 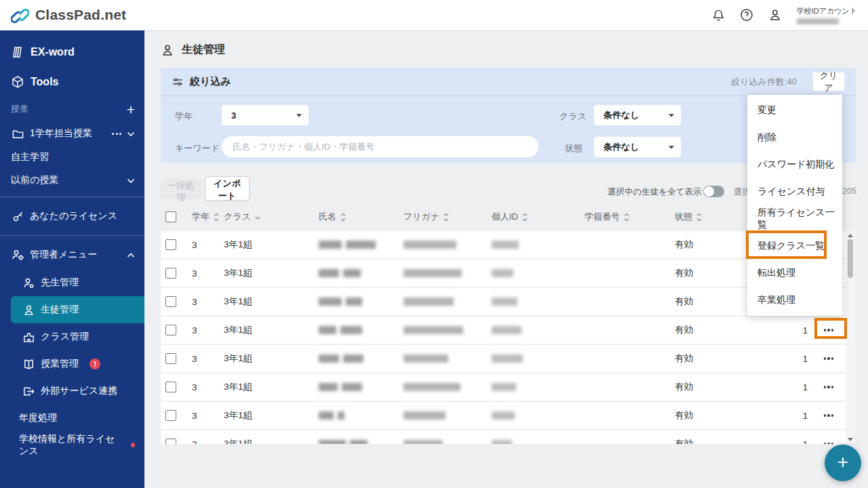 What do you see at coordinates (764, 82) in the screenshot?
I see `filter-count: 絞り込み件数:40` at bounding box center [764, 82].